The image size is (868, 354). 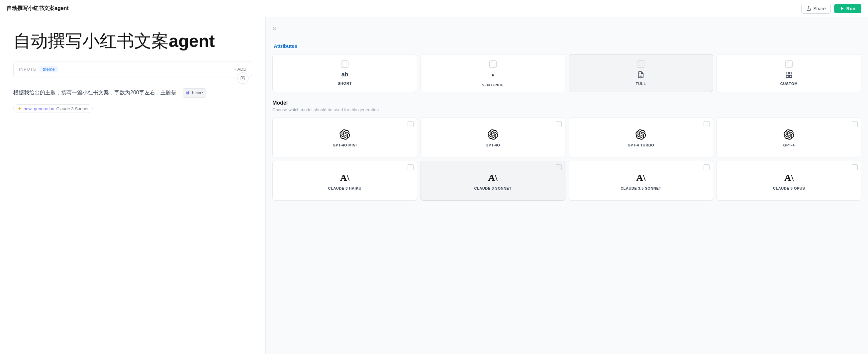 I want to click on model-section-title: Model, so click(x=567, y=103).